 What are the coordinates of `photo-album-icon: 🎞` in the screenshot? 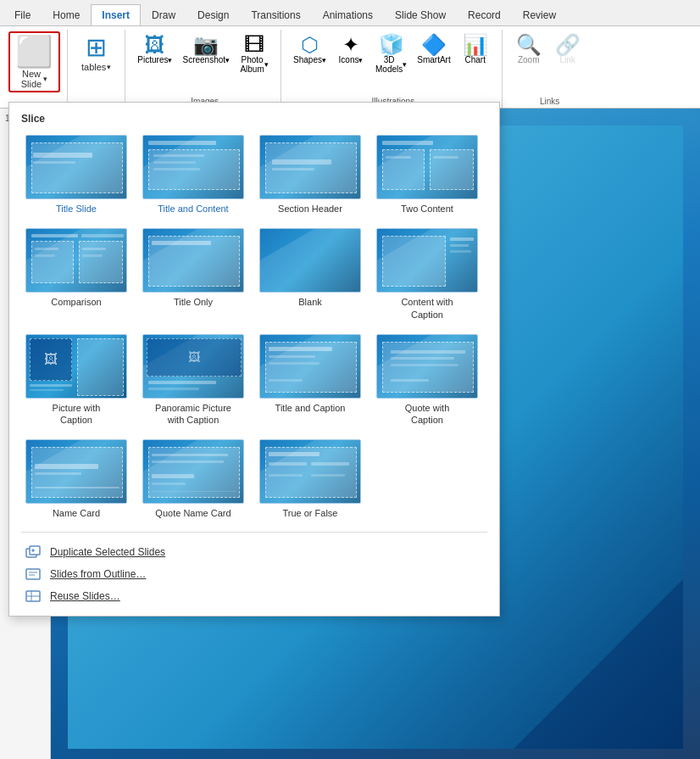 It's located at (254, 45).